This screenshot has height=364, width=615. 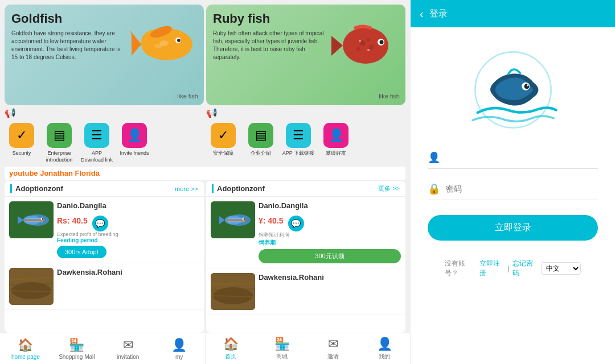 I want to click on dawkensia-thumb-cn, so click(x=233, y=291).